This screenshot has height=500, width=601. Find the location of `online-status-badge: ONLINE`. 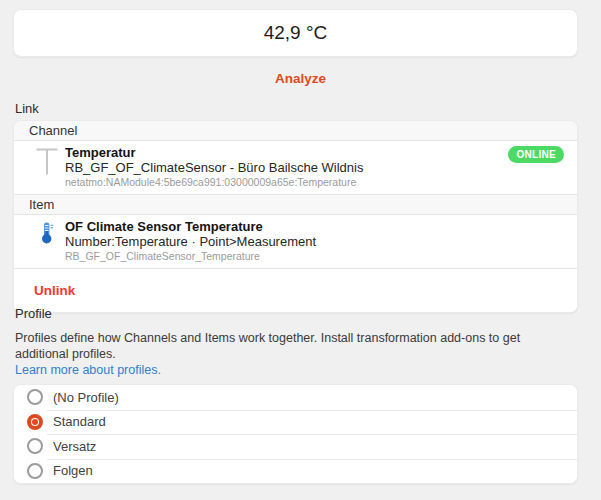

online-status-badge: ONLINE is located at coordinates (536, 154).